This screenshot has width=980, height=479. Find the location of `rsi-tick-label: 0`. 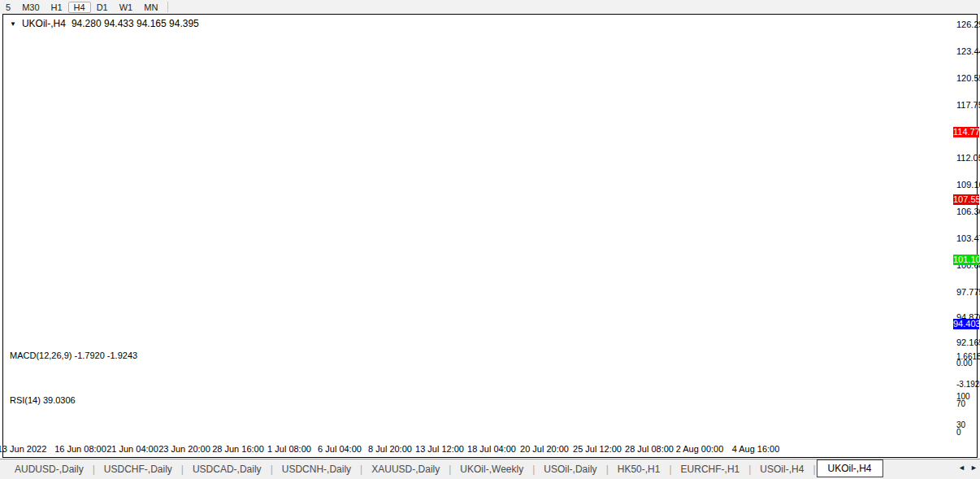

rsi-tick-label: 0 is located at coordinates (959, 433).